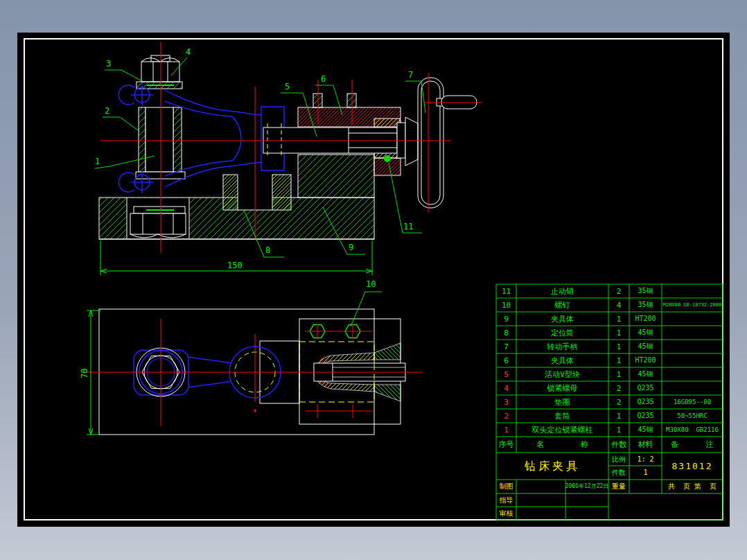 The height and width of the screenshot is (560, 747). I want to click on part-remark: M30X80 GB2116, so click(692, 430).